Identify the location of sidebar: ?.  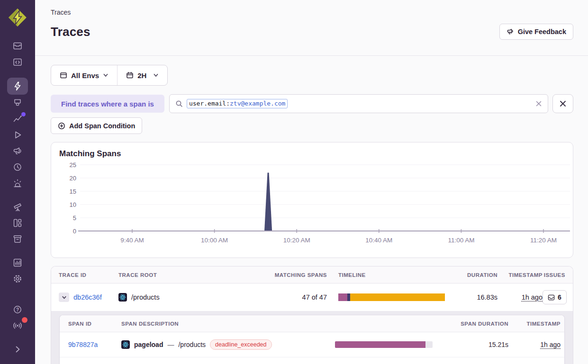
(18, 182).